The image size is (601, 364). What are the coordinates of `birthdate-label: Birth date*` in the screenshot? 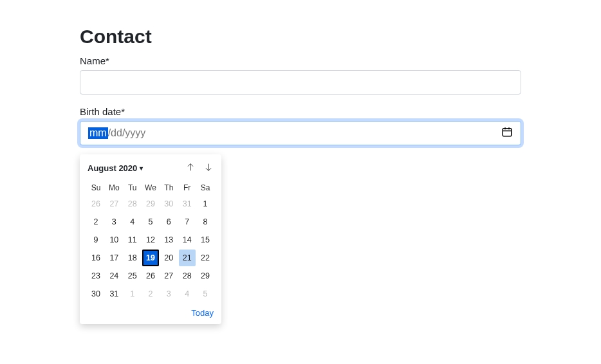 It's located at (300, 112).